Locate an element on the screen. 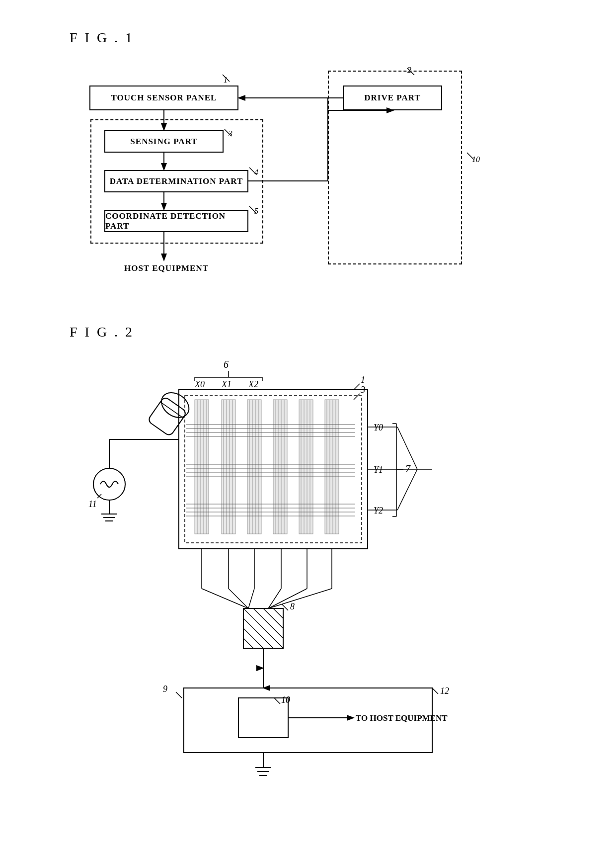 The width and height of the screenshot is (616, 858). coord-detection-box: COORDINATE DETECTION PART is located at coordinates (176, 221).